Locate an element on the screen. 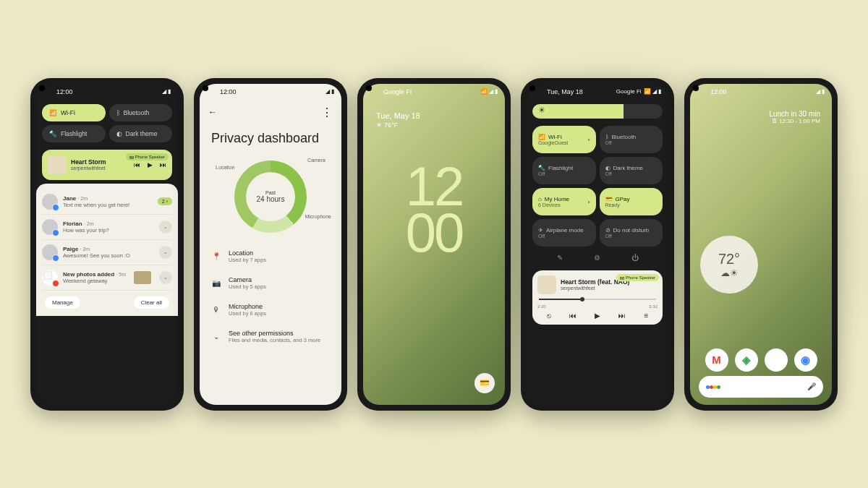 The width and height of the screenshot is (868, 488). glance-title: Lunch in 30 min is located at coordinates (761, 114).